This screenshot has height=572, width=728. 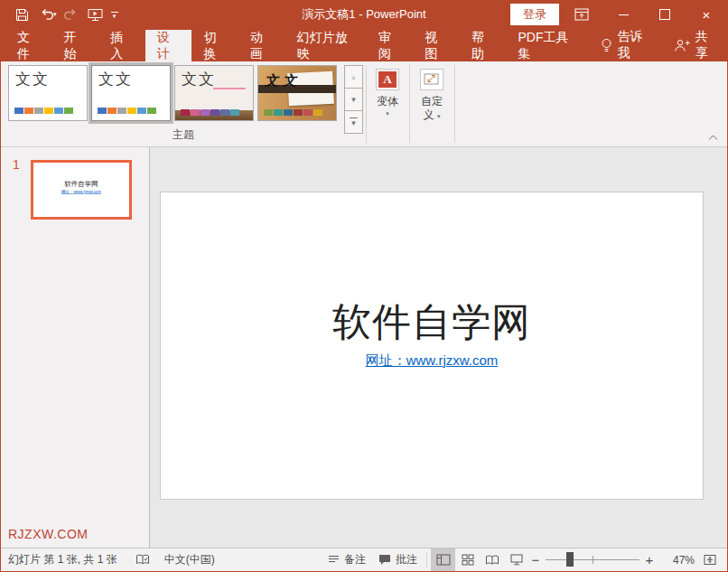 What do you see at coordinates (76, 347) in the screenshot?
I see `slide-thumbnail-panel: 1 软件自学网 网址：www.rjzxw.com RJZXW.COM` at bounding box center [76, 347].